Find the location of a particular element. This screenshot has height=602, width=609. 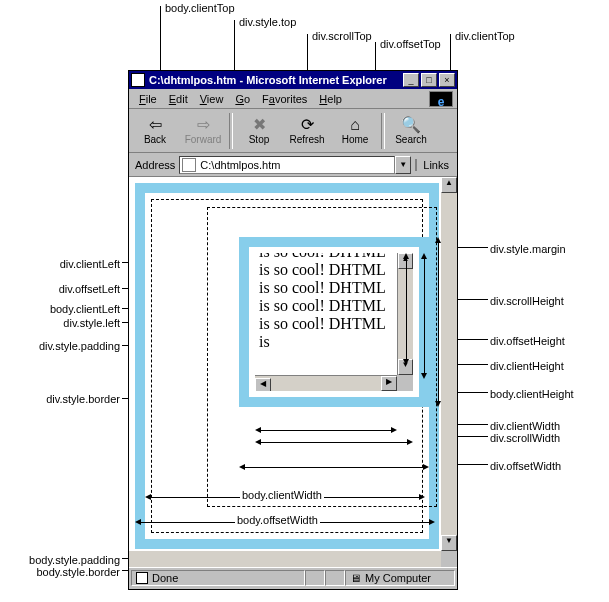

menu-edit: Edit is located at coordinates (178, 99).